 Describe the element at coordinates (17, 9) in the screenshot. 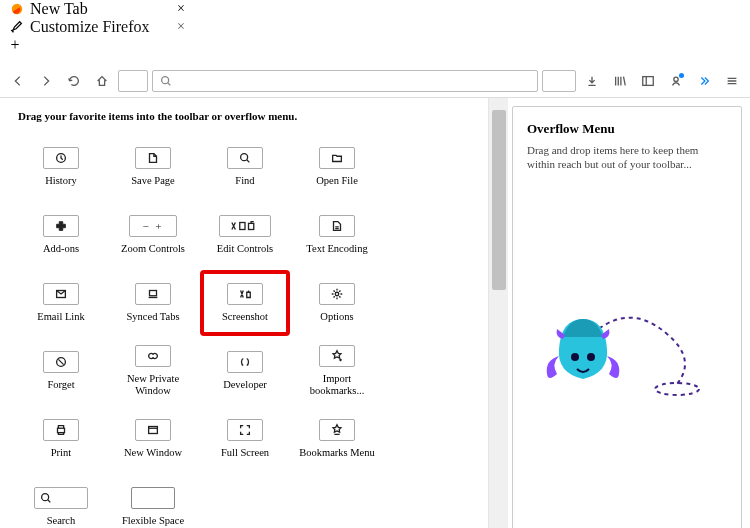

I see `firefox-icon` at that location.